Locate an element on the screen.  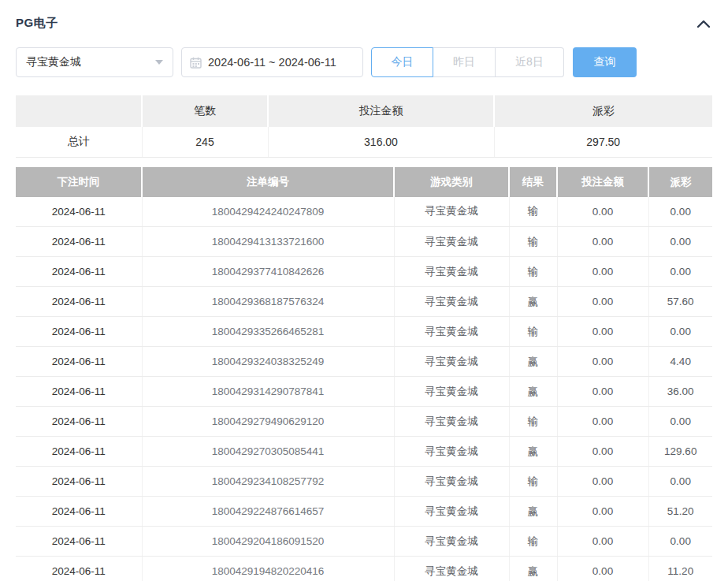
summary-column-header: 笔数 is located at coordinates (205, 111).